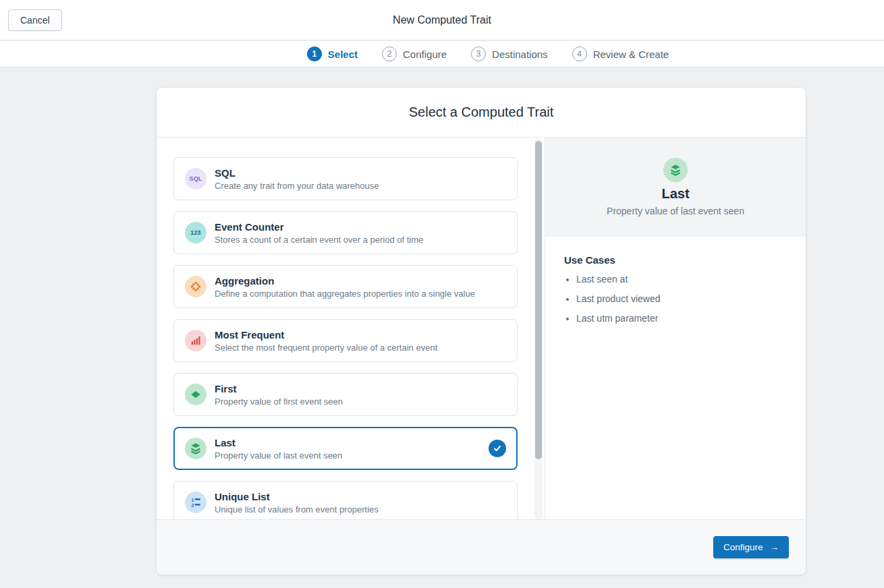  What do you see at coordinates (326, 334) in the screenshot?
I see `trait-name: Most Frequent` at bounding box center [326, 334].